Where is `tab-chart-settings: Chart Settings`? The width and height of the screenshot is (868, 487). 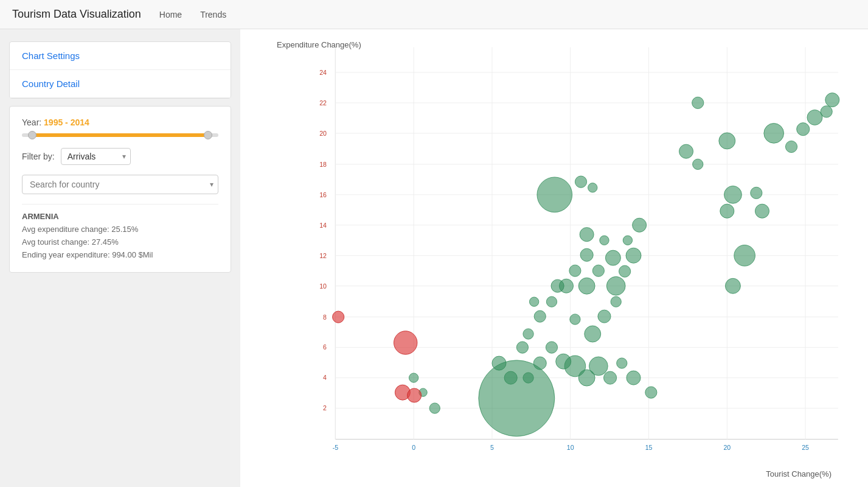
tab-chart-settings: Chart Settings is located at coordinates (120, 56).